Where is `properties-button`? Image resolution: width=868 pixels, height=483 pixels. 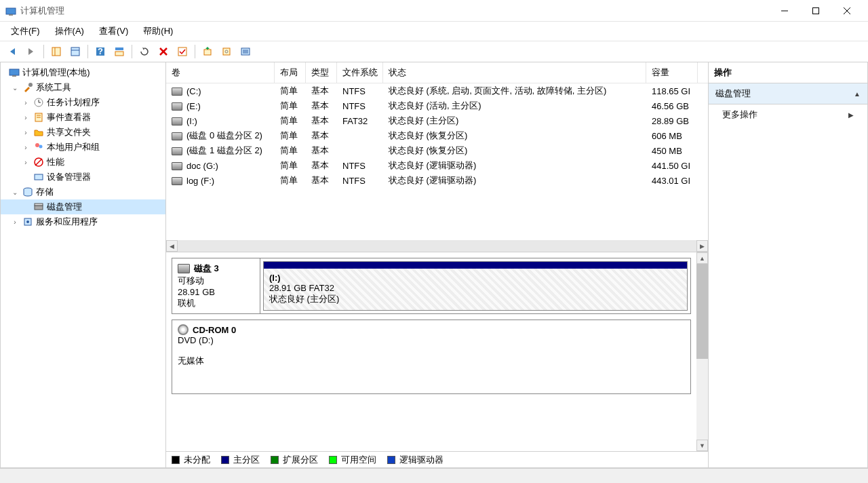
properties-button is located at coordinates (75, 52).